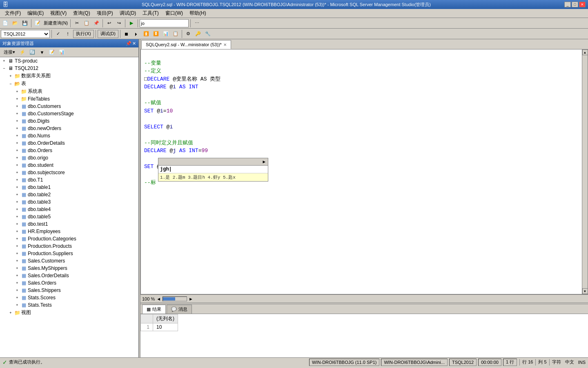  I want to click on tb2-btn7: 📊, so click(166, 34).